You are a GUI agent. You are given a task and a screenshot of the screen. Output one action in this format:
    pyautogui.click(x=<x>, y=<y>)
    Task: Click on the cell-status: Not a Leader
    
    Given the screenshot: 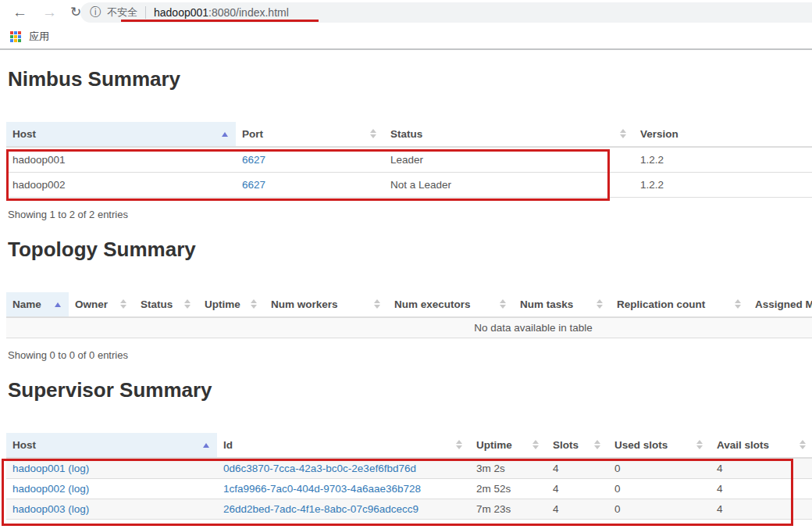 What is the action you would take?
    pyautogui.click(x=509, y=185)
    